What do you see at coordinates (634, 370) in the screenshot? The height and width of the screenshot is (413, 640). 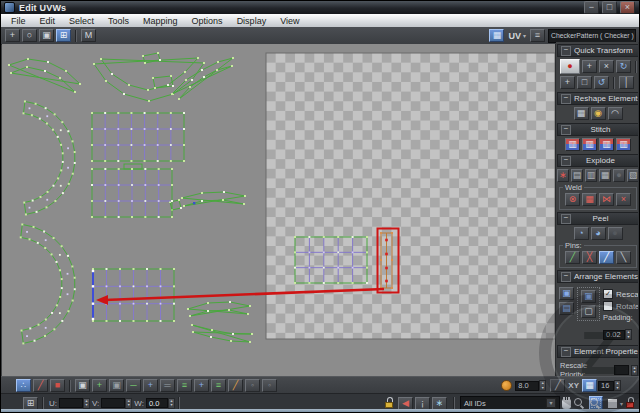 I see `rescale-priority-spinner: ▴▾` at bounding box center [634, 370].